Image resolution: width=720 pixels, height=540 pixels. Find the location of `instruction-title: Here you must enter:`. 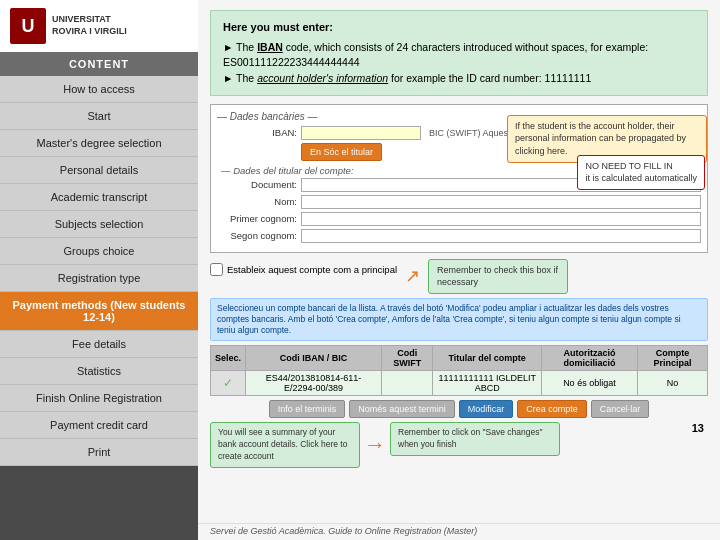

instruction-title: Here you must enter: is located at coordinates (459, 28).